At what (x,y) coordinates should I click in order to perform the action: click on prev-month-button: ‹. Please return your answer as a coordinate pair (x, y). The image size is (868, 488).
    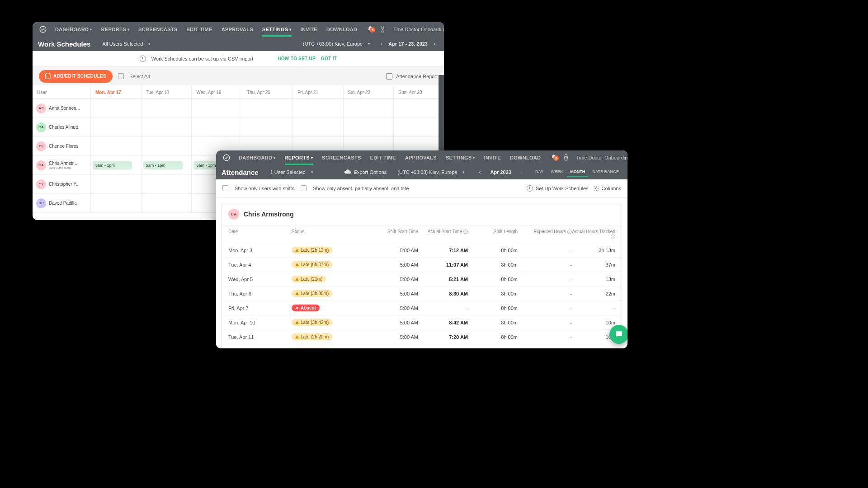
    Looking at the image, I should click on (480, 172).